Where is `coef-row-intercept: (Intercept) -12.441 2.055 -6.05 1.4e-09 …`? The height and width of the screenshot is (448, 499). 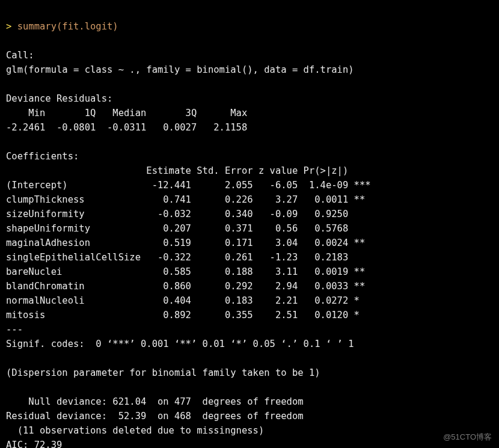 coef-row-intercept: (Intercept) -12.441 2.055 -6.05 1.4e-09 … is located at coordinates (189, 185).